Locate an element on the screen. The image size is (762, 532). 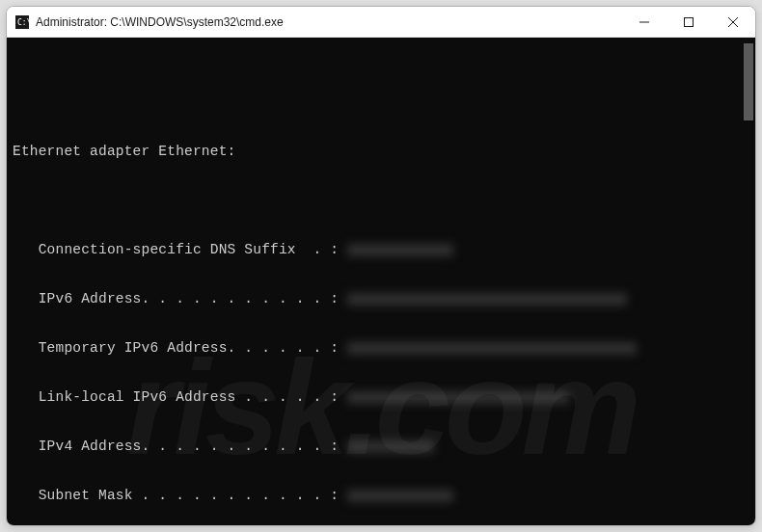
minimize-icon is located at coordinates (644, 22).